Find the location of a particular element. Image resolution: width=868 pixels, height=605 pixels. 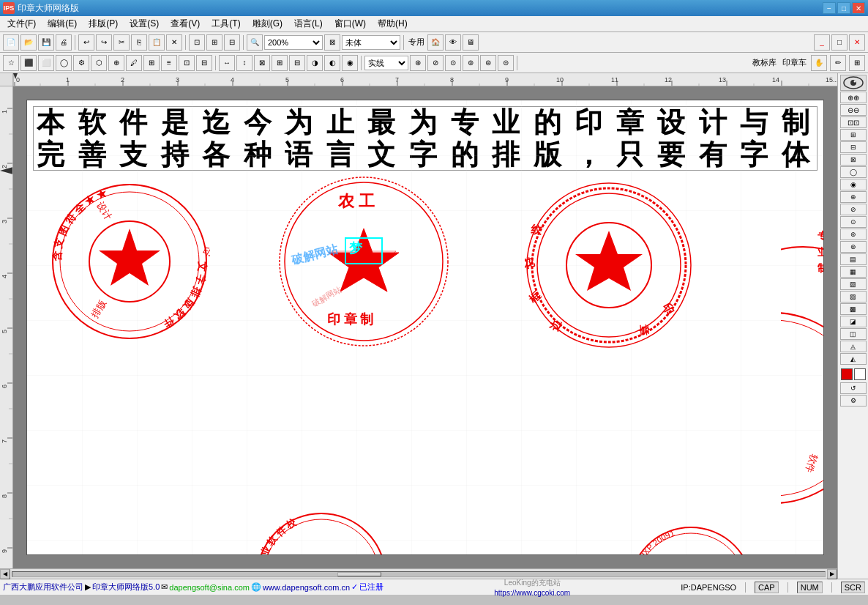

paste-button: 📋 is located at coordinates (157, 42).